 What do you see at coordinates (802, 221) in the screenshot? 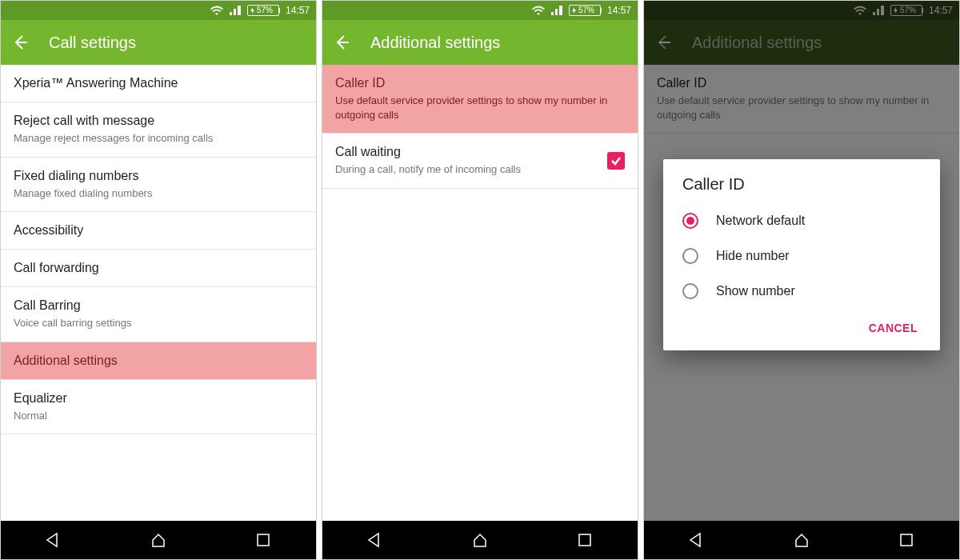
I see `radio-option-network-default: Network default` at bounding box center [802, 221].